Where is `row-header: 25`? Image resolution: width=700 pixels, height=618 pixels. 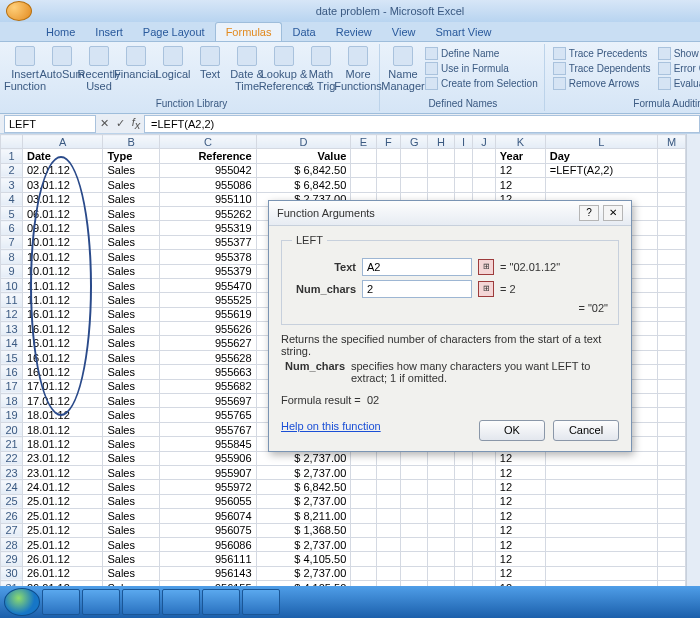
row-header: 25 is located at coordinates (12, 501).